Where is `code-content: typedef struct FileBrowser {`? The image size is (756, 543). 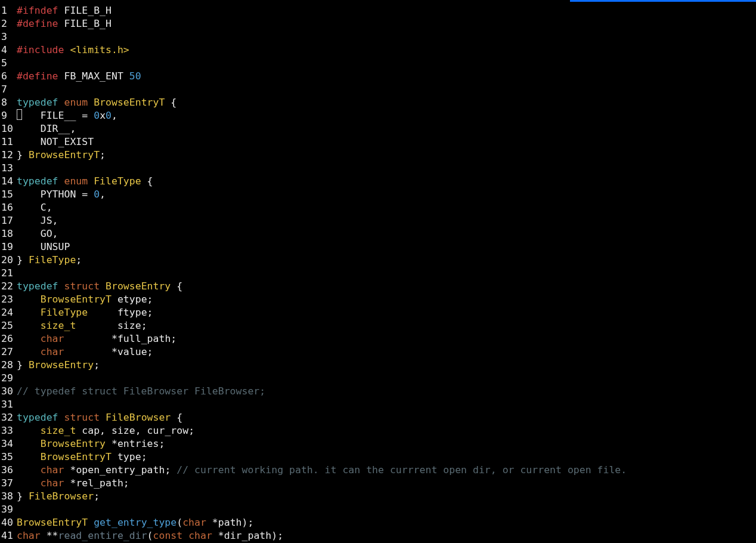
code-content: typedef struct FileBrowser { is located at coordinates (386, 418).